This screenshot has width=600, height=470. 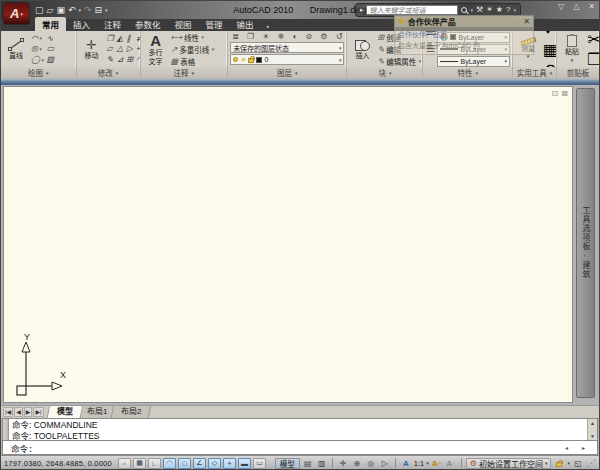 I want to click on annotation-scale-button: A, so click(x=406, y=464).